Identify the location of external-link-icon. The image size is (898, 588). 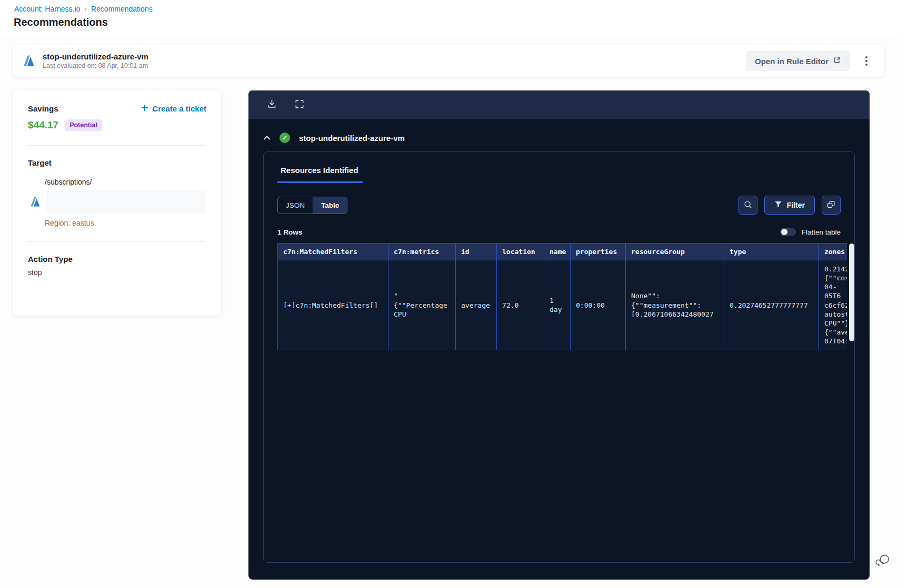
(837, 61).